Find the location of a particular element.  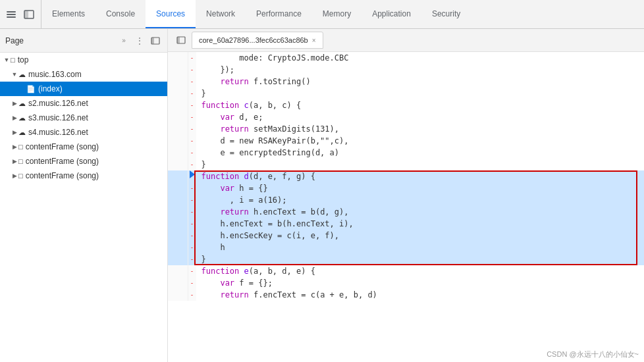

tab-console: Console is located at coordinates (121, 14).